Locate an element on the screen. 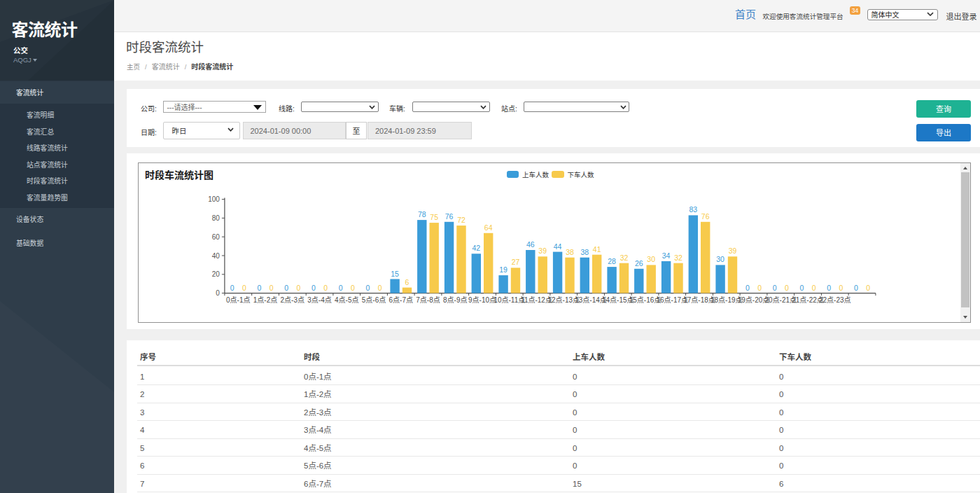 Image resolution: width=980 pixels, height=493 pixels. svg-text: 46 is located at coordinates (531, 244).